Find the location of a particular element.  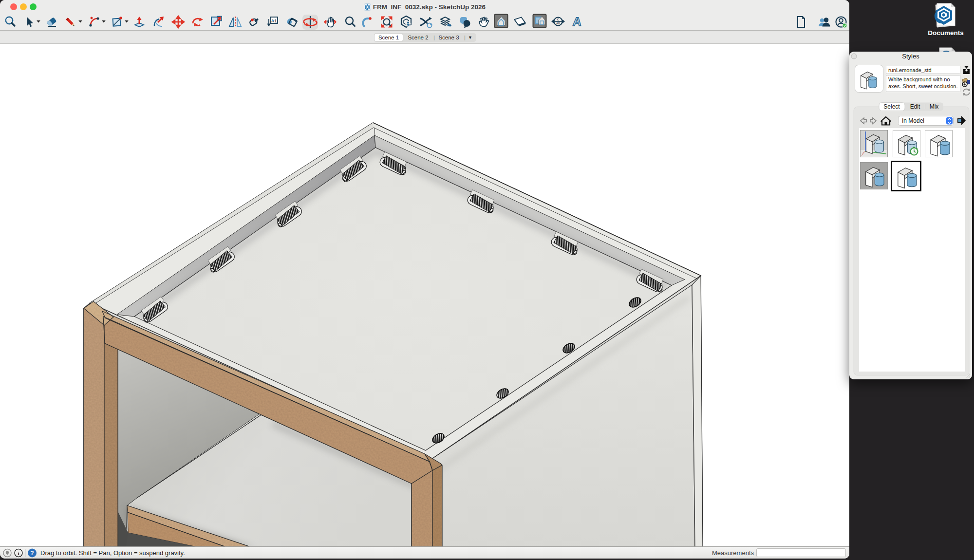

svg-text: i is located at coordinates (19, 553).